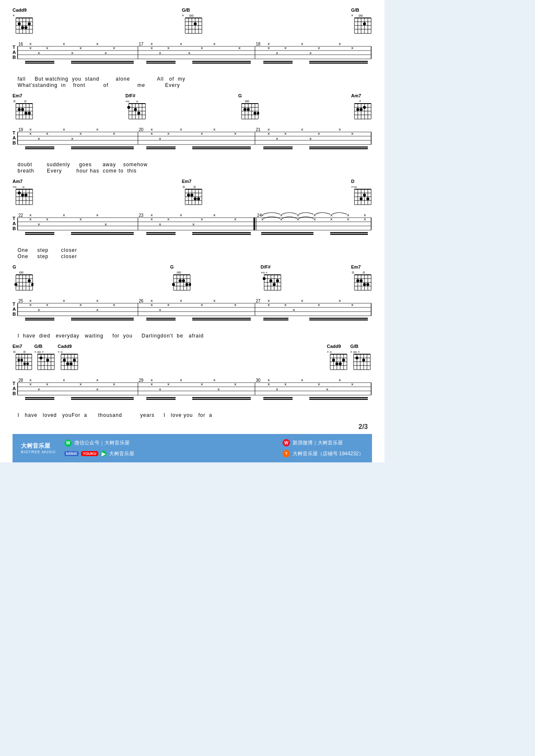 The height and width of the screenshot is (756, 535). What do you see at coordinates (361, 360) in the screenshot?
I see `chord-diagram-gb-4: × oo ×` at bounding box center [361, 360].